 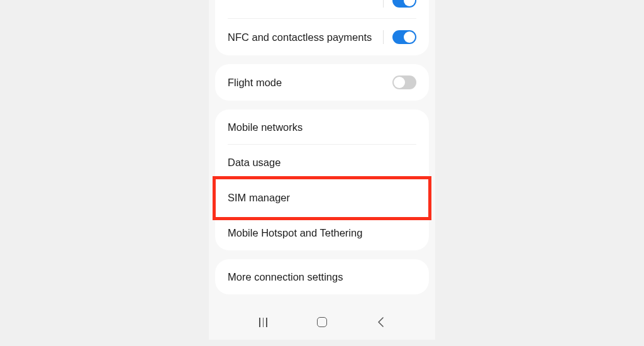 What do you see at coordinates (322, 37) in the screenshot?
I see `row-nfc: NFC and contactless payments` at bounding box center [322, 37].